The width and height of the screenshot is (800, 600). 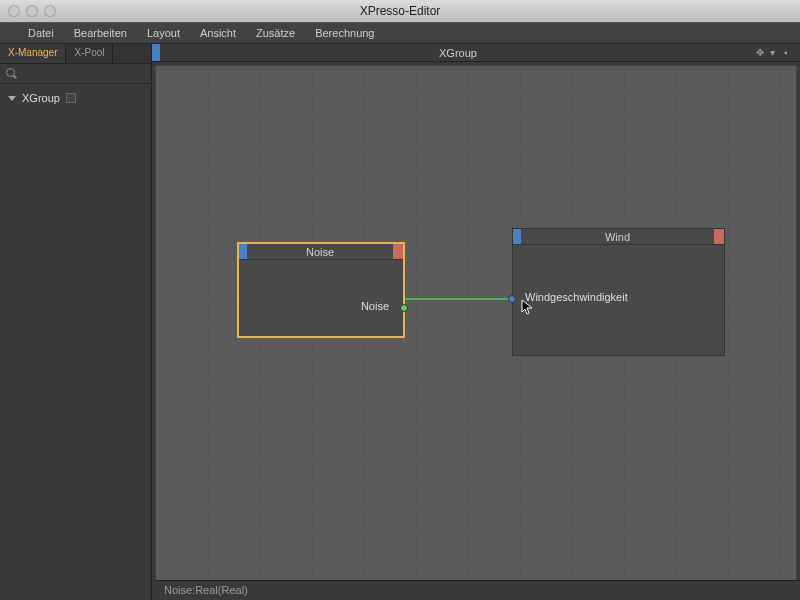 What do you see at coordinates (618, 236) in the screenshot?
I see `node-wind-title: Wind` at bounding box center [618, 236].